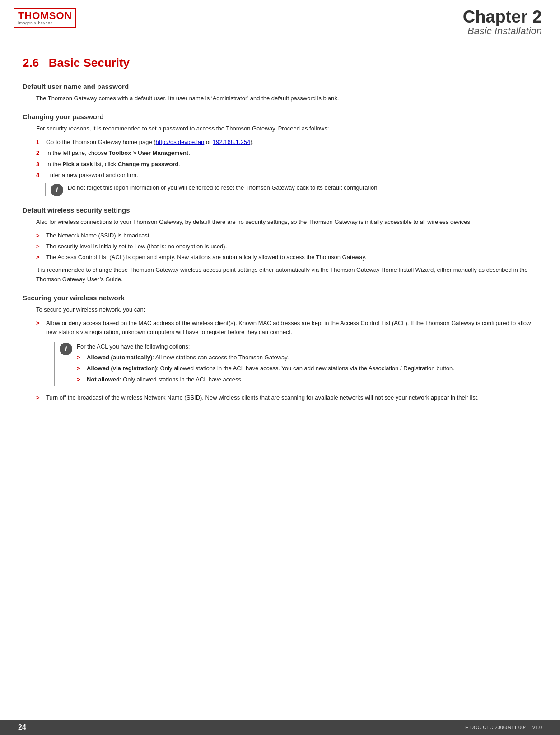 The image size is (560, 735). I want to click on logo-name: THOMSON, so click(45, 16).